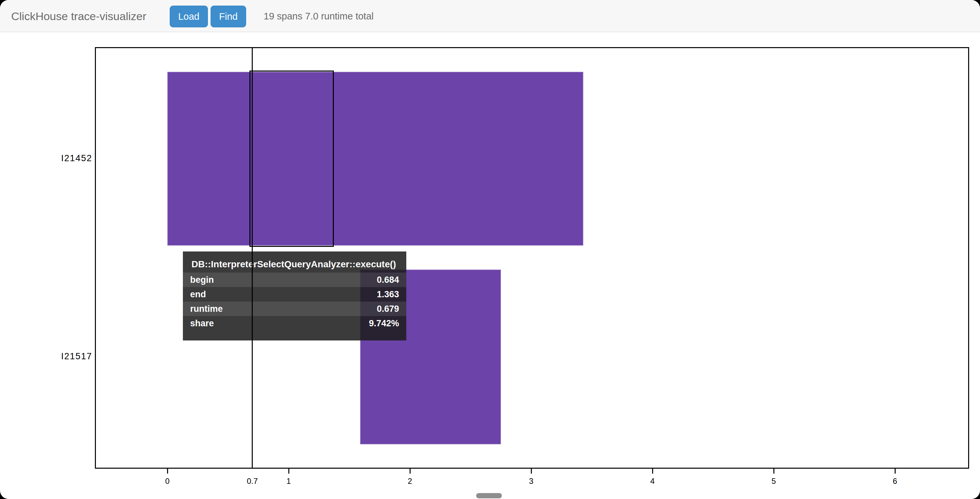  What do you see at coordinates (294, 280) in the screenshot?
I see `tooltip-row-begin: begin 0.684` at bounding box center [294, 280].